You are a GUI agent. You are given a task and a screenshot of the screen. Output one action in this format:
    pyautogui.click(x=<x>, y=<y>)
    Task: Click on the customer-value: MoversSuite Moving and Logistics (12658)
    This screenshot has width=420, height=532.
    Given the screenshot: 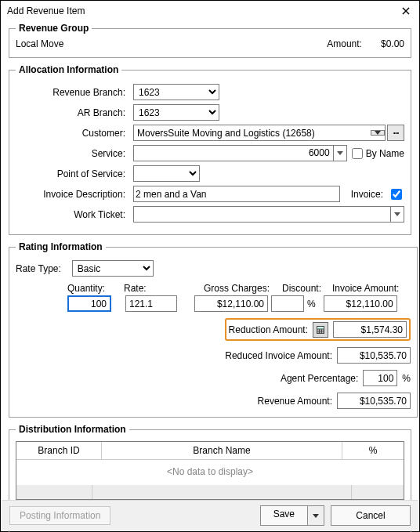 What is the action you would take?
    pyautogui.click(x=252, y=133)
    